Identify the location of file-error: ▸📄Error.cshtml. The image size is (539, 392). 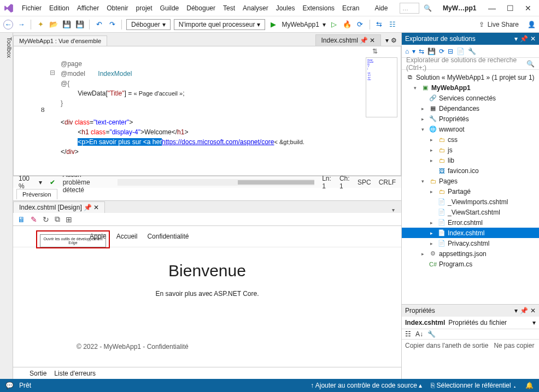
(470, 223).